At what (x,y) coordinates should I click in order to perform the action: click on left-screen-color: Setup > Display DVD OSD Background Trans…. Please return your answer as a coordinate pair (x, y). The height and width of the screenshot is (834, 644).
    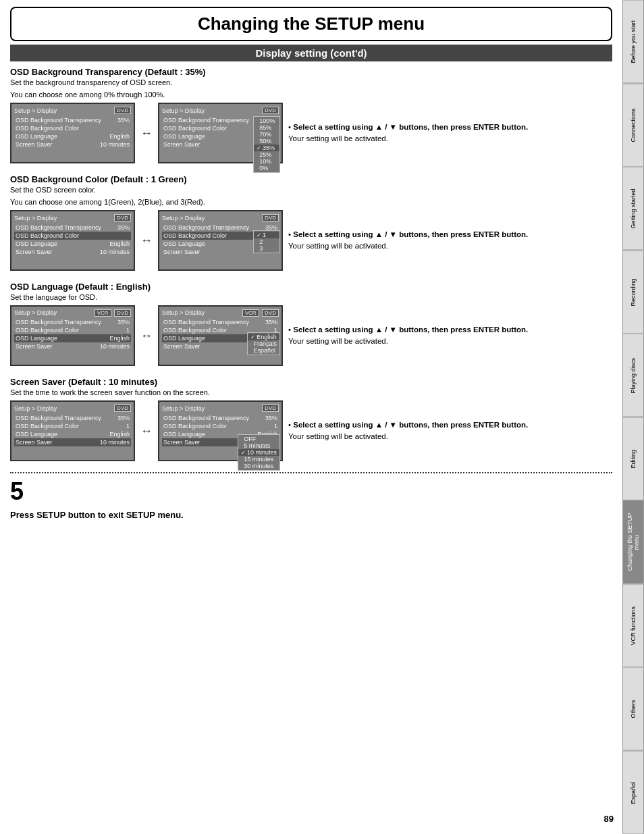
    Looking at the image, I should click on (73, 240).